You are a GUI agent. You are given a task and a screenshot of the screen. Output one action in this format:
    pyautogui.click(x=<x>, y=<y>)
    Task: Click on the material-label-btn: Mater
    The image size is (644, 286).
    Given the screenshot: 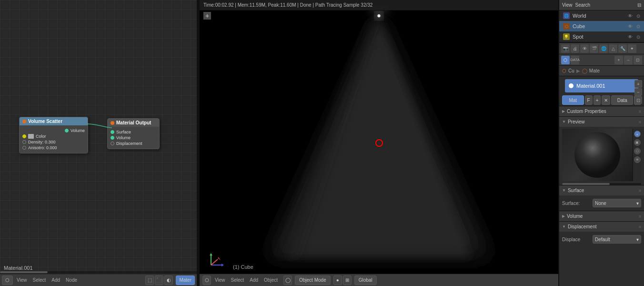 What is the action you would take?
    pyautogui.click(x=185, y=280)
    